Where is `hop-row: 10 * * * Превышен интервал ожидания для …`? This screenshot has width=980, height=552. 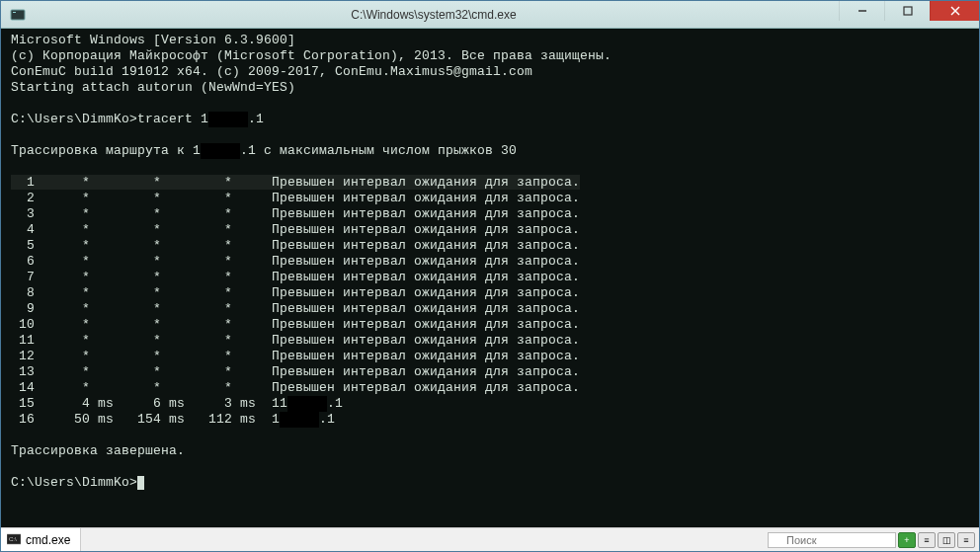 hop-row: 10 * * * Превышен интервал ожидания для … is located at coordinates (295, 324).